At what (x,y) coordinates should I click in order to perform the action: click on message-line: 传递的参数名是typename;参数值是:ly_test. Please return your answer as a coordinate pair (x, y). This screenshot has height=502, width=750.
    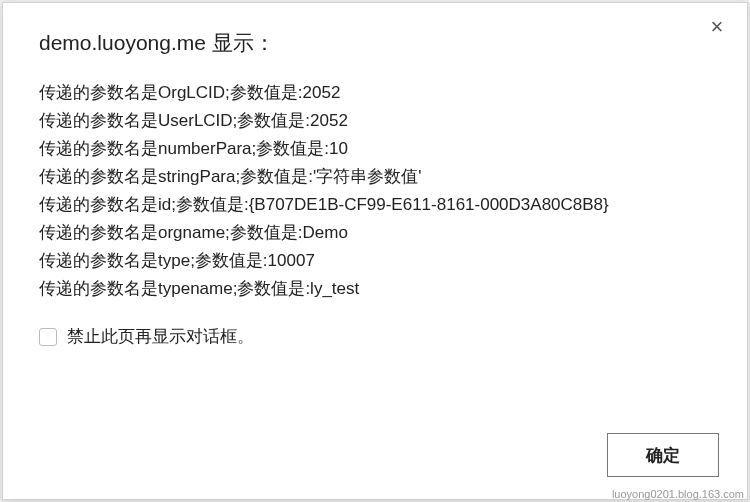
    Looking at the image, I should click on (375, 289).